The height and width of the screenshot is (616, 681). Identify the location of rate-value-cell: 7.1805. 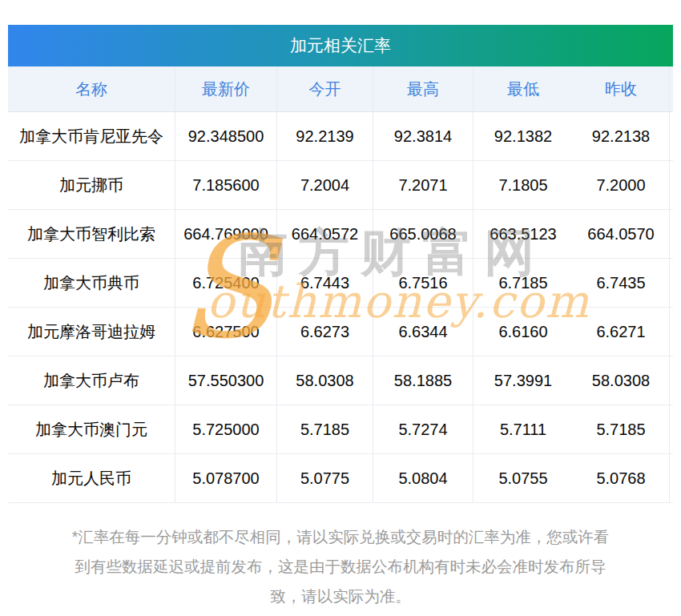
(522, 185).